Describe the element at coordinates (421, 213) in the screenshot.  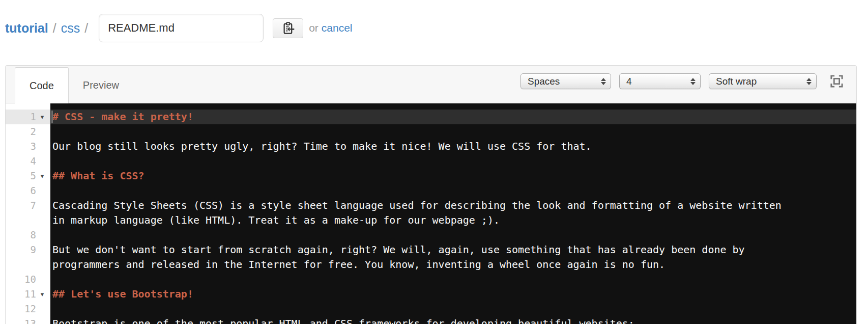
I see `code-line-text: Cascading Style Sheets (CSS) is a style …` at that location.